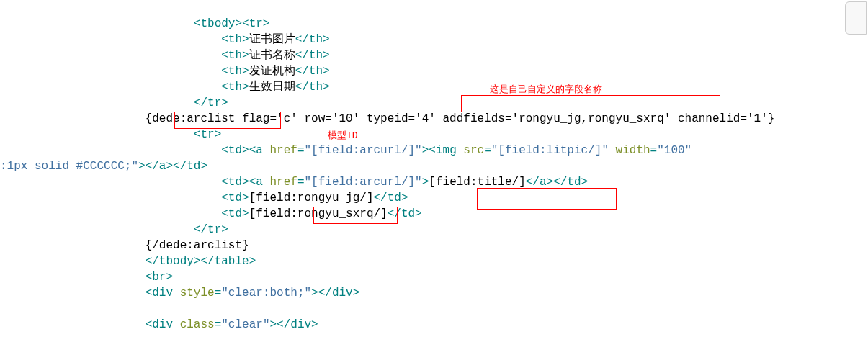 The width and height of the screenshot is (868, 360). Describe the element at coordinates (194, 293) in the screenshot. I see `attr: style` at that location.